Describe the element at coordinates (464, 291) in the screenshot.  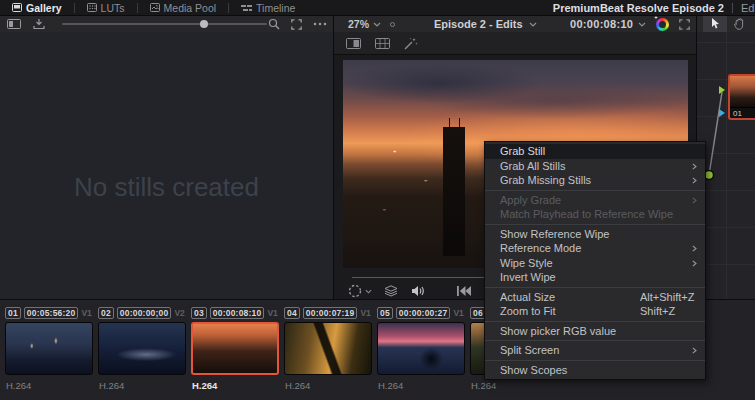
I see `go-to-start-icon` at that location.